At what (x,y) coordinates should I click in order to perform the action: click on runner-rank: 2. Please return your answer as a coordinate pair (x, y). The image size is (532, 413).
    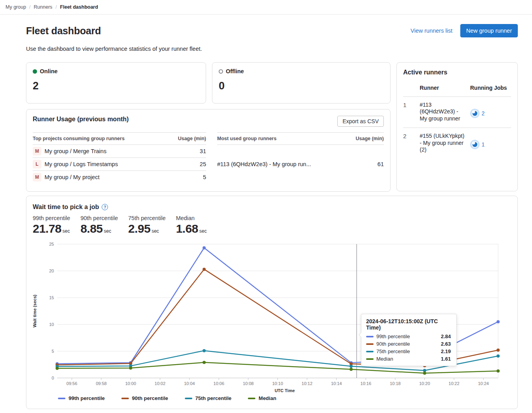
    Looking at the image, I should click on (411, 143).